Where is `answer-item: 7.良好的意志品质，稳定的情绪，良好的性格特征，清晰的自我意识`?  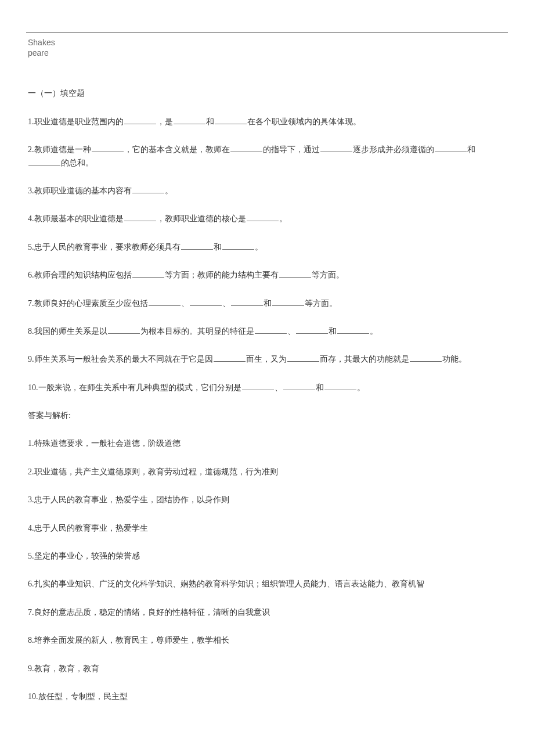
answer-item: 7.良好的意志品质，稳定的情绪，良好的性格特征，清晰的自我意识 is located at coordinates (268, 613).